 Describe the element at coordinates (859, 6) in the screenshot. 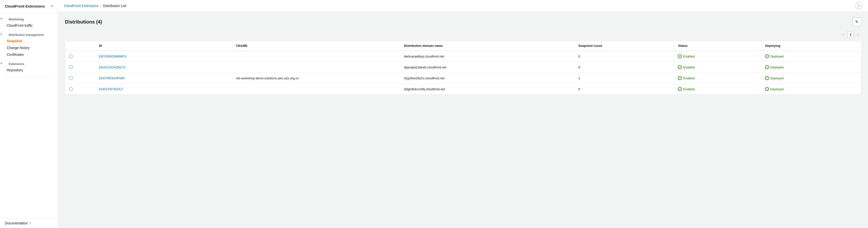

I see `info-button: i` at that location.